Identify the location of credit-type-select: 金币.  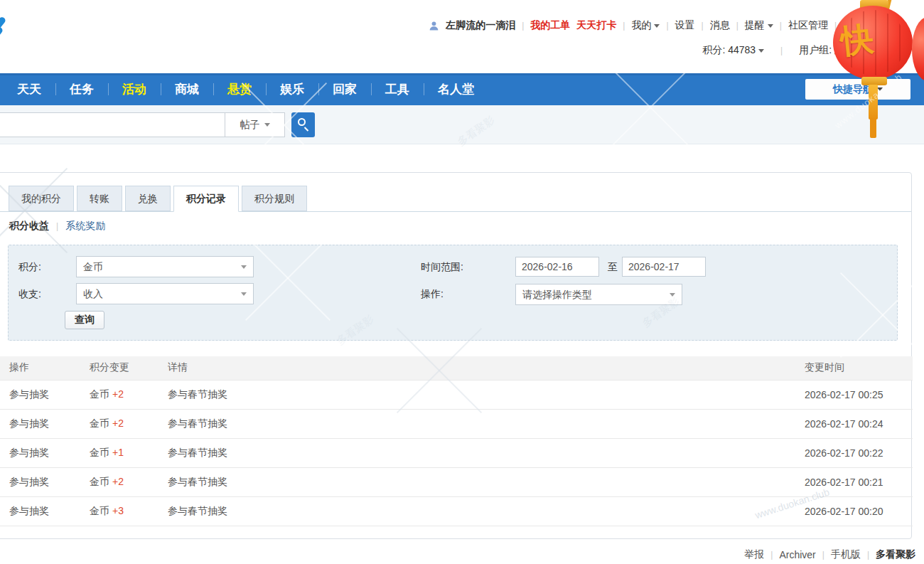
(165, 267).